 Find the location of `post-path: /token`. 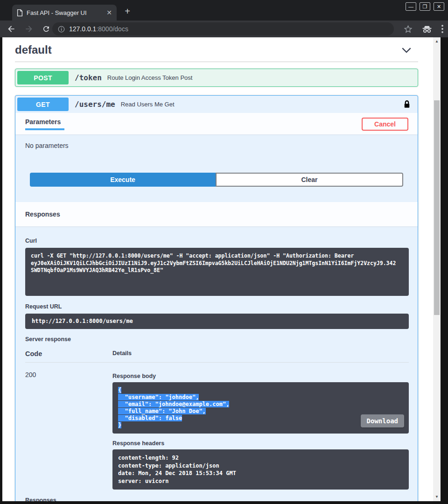

post-path: /token is located at coordinates (88, 77).